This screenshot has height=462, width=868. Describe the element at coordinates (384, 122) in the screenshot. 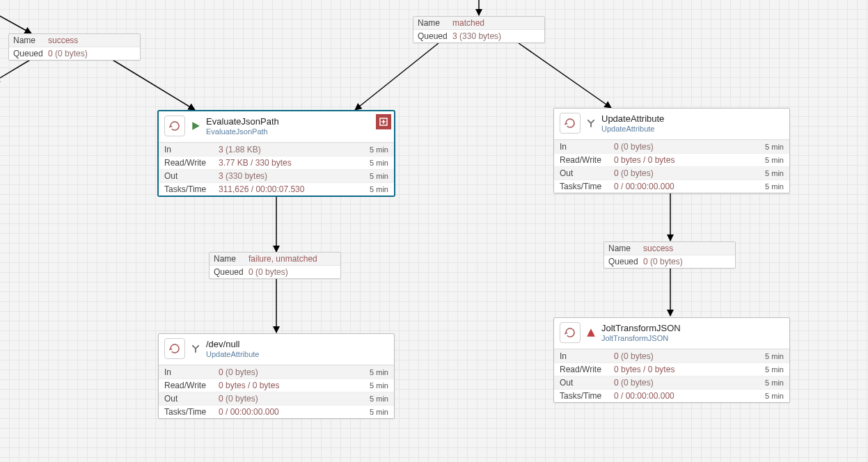

I see `expand-icon` at that location.